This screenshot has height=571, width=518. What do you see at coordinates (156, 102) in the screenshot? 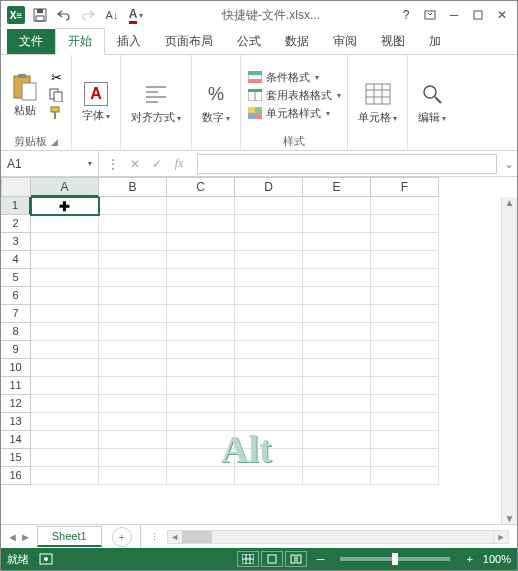
I see `alignment-button: 对齐方式▾` at bounding box center [156, 102].